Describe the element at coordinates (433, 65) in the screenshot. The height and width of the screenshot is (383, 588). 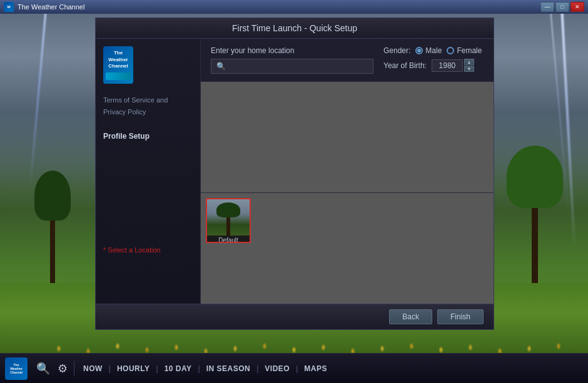
I see `year-row: Year of Birth: ▲ ▼` at that location.